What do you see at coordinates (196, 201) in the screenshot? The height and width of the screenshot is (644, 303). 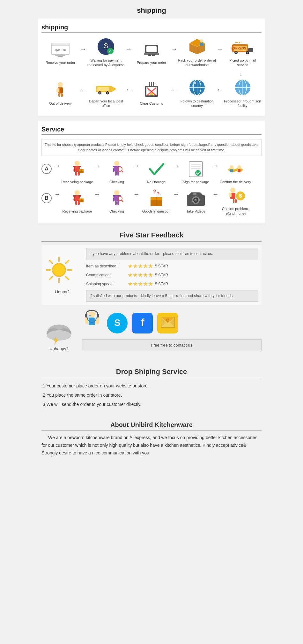 I see `service-item-b4: Take Videos` at bounding box center [196, 201].